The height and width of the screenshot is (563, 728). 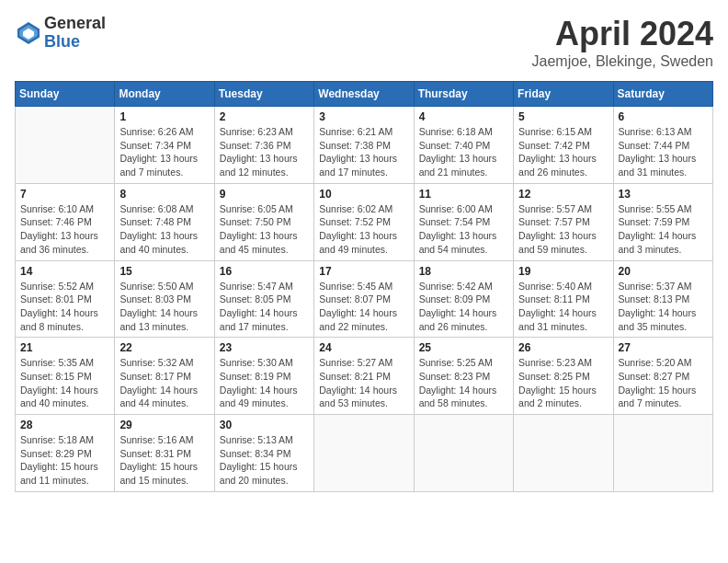 What do you see at coordinates (64, 460) in the screenshot?
I see `day-detail: Sunrise: 5:18 AMSunset: 8:29 PMDaylight:…` at bounding box center [64, 460].